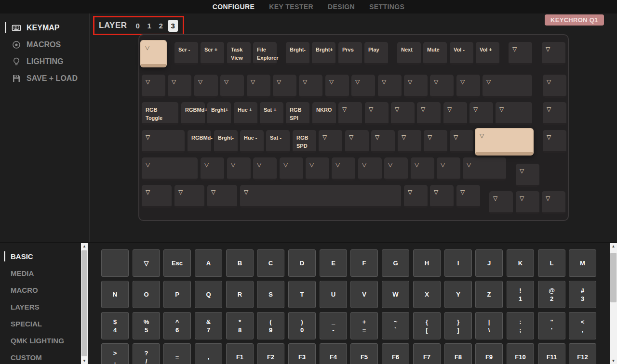 The image size is (617, 364). I want to click on categories-scrollbar: ▲ ▼, so click(84, 303).